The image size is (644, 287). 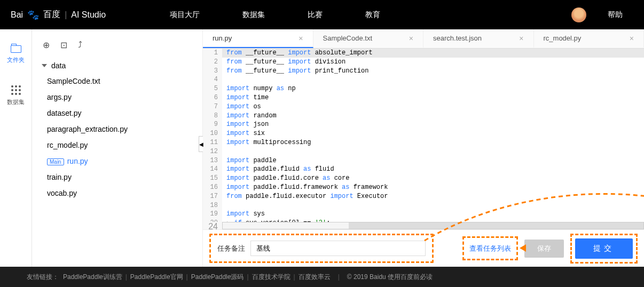 What do you see at coordinates (117, 129) in the screenshot?
I see `tree-file: paragraph_extraction.py` at bounding box center [117, 129].